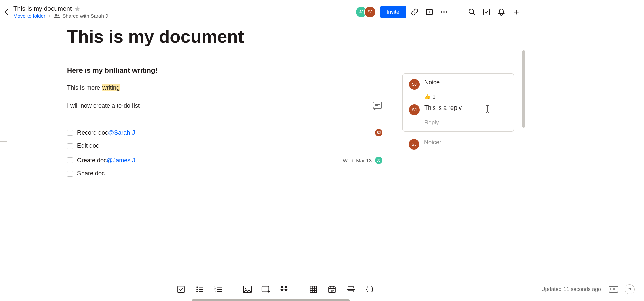  Describe the element at coordinates (7, 12) in the screenshot. I see `back-button` at that location.